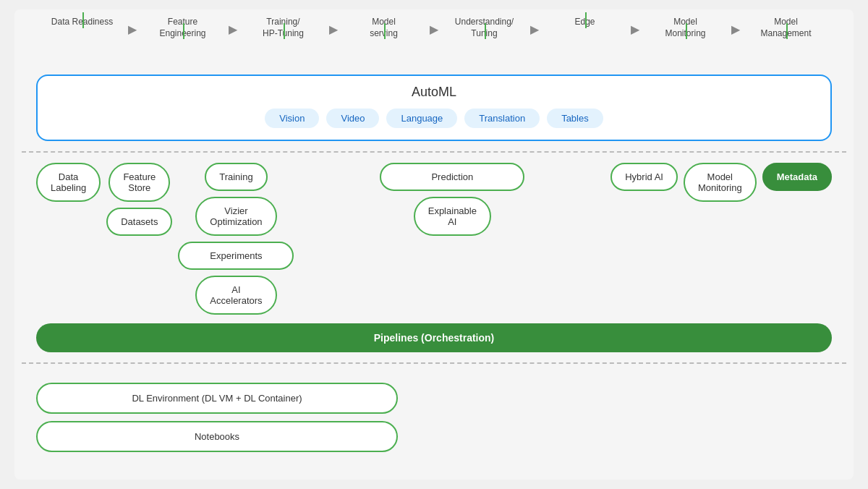 This screenshot has width=868, height=489. What do you see at coordinates (182, 27) in the screenshot?
I see `step-feature-engineering: FeatureEngineering` at bounding box center [182, 27].